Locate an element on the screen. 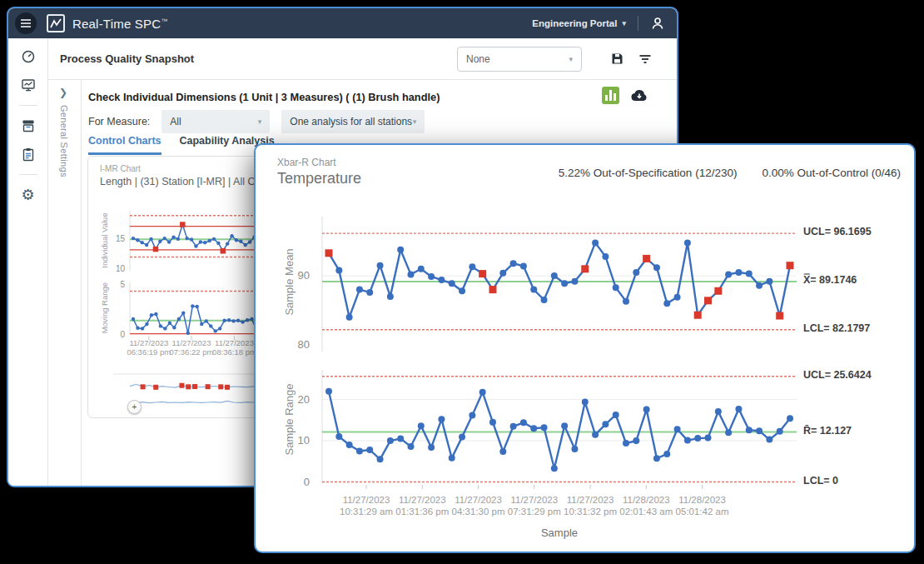 The width and height of the screenshot is (924, 564). for-measure-label: For Measure: is located at coordinates (119, 122).